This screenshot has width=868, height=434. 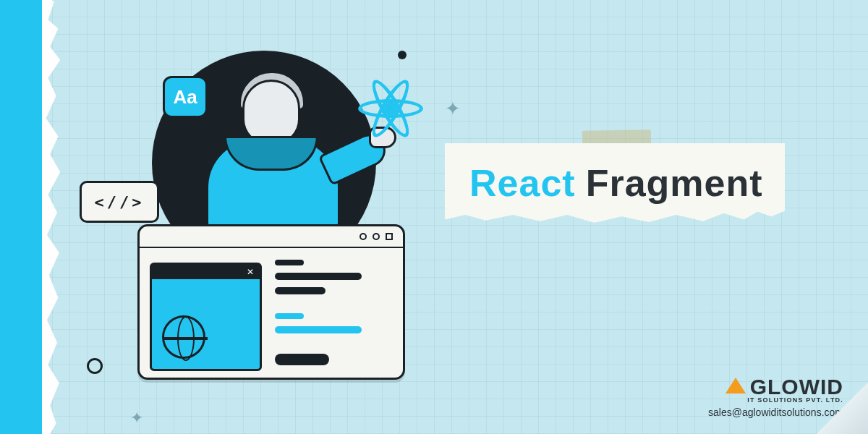 I want to click on window-body: ✕, so click(x=271, y=312).